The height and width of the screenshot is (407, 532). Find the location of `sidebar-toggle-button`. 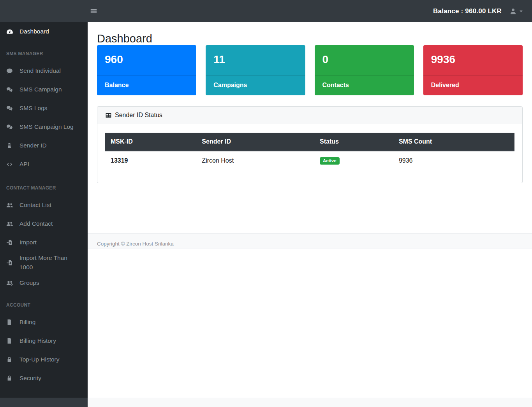

sidebar-toggle-button is located at coordinates (93, 11).